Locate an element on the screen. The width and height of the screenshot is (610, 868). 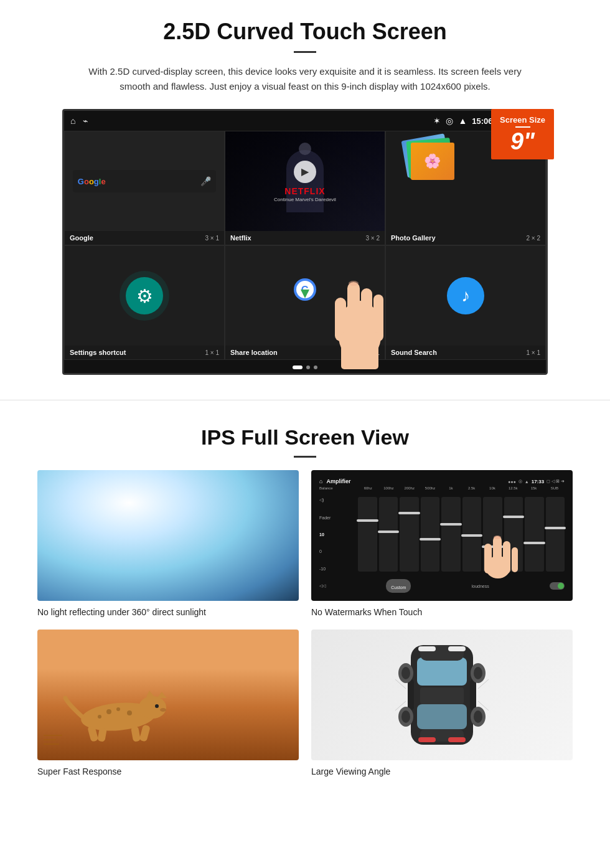
google-logo: Google is located at coordinates (92, 182).